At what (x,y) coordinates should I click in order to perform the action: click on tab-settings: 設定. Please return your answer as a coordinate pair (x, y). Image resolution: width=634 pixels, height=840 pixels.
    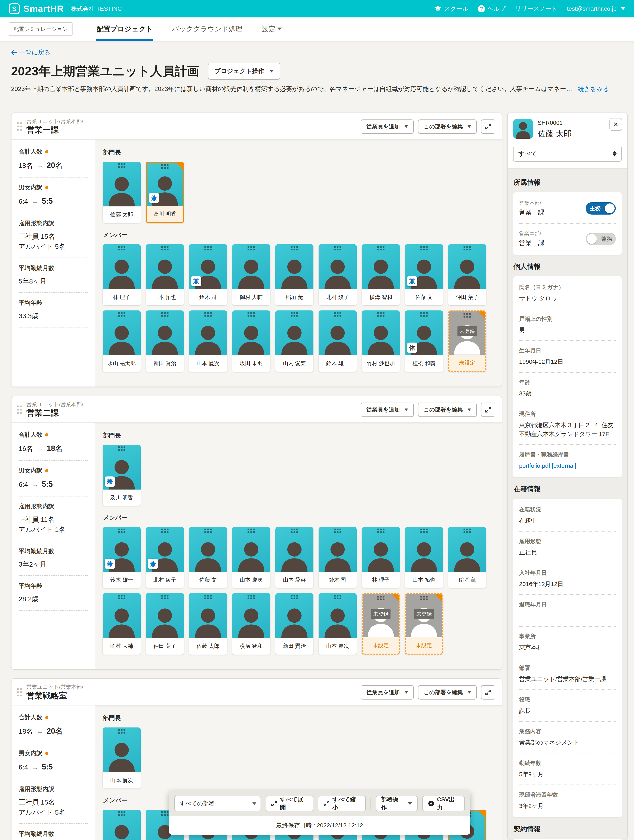
    Looking at the image, I should click on (272, 29).